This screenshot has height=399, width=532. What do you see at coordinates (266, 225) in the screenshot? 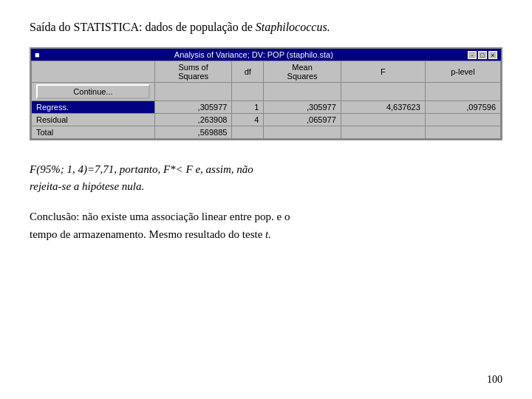
I see `conclusion-paragraph: Conclusão: não existe uma associação lin…` at bounding box center [266, 225].